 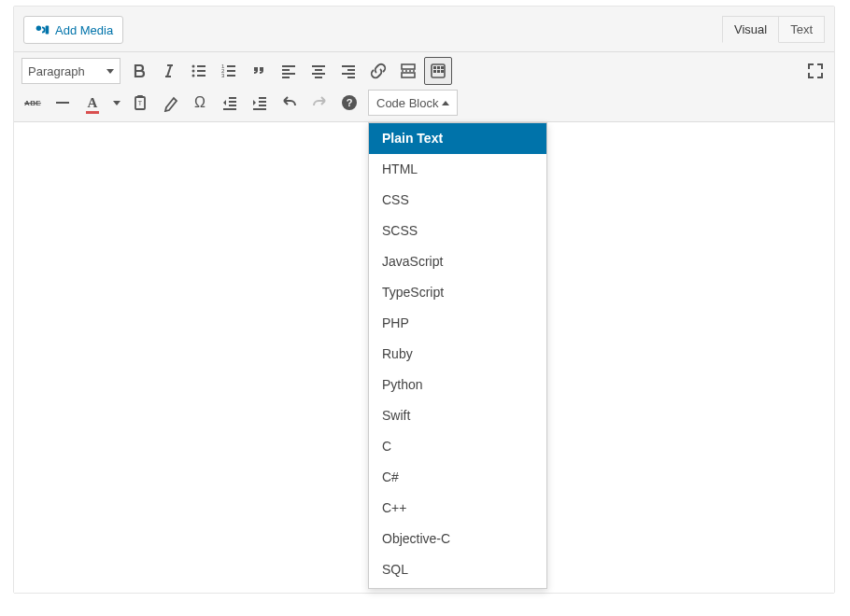 I want to click on code-block-label: Code Block, so click(x=407, y=103).